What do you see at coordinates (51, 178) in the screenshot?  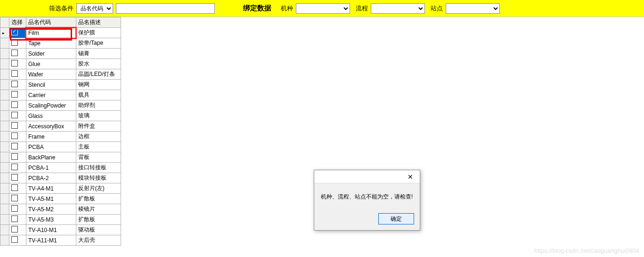 I see `cell-code: PCBA-2` at bounding box center [51, 178].